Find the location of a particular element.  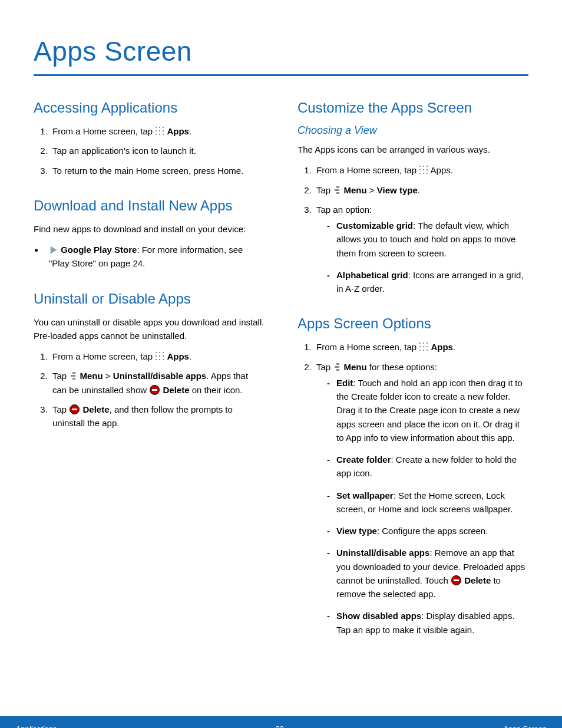

step: Tap Menu > Uninstall/disable apps. Apps … is located at coordinates (157, 383).